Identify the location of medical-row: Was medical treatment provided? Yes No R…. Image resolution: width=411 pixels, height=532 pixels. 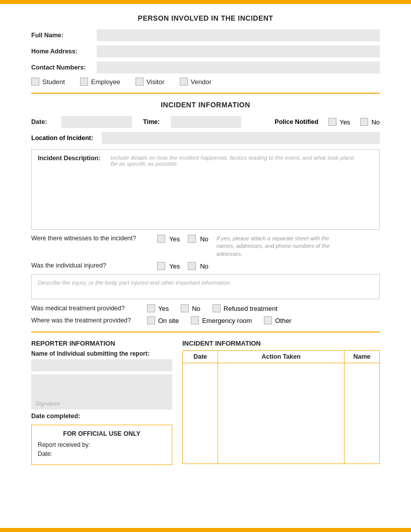
(206, 308).